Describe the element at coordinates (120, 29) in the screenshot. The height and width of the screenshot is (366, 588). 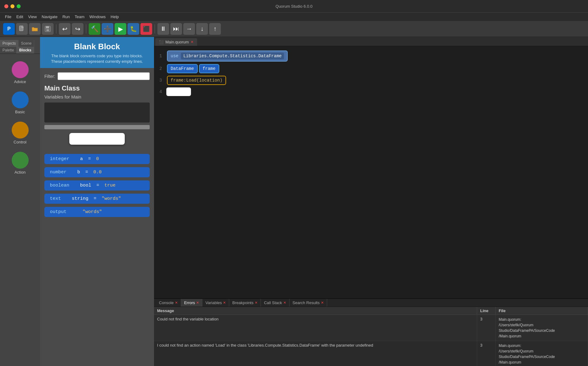
I see `run-button: ▶` at that location.